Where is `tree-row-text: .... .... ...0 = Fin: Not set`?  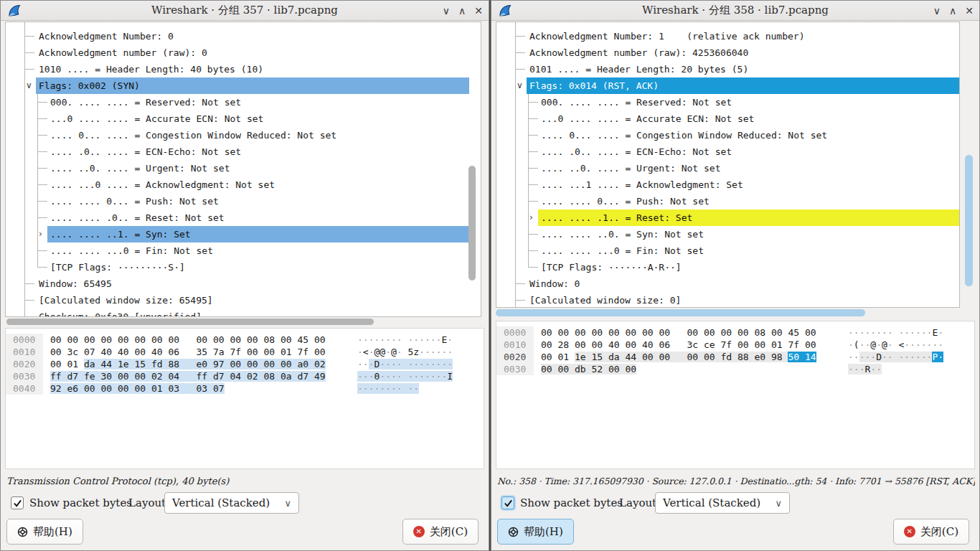
tree-row-text: .... .... ...0 = Fin: Not set is located at coordinates (258, 251).